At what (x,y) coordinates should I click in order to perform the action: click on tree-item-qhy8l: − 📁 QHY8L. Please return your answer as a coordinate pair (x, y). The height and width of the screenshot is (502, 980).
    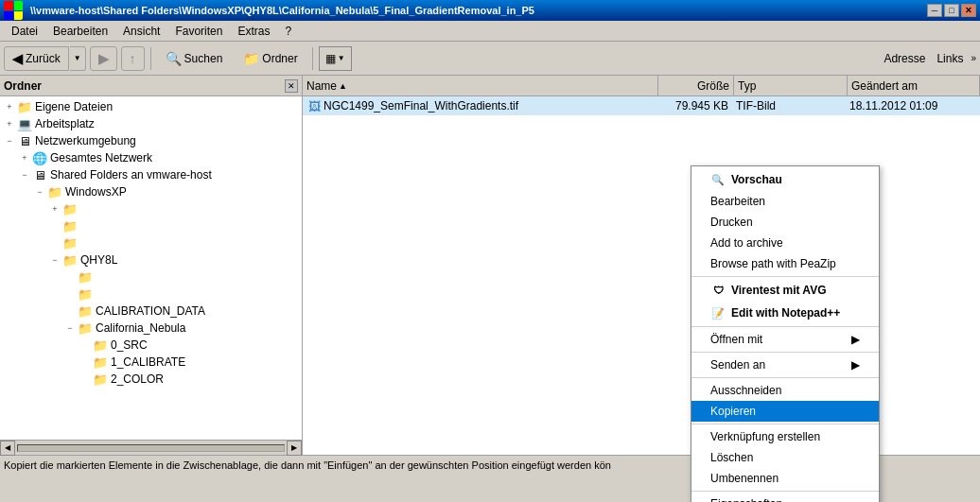
    Looking at the image, I should click on (174, 260).